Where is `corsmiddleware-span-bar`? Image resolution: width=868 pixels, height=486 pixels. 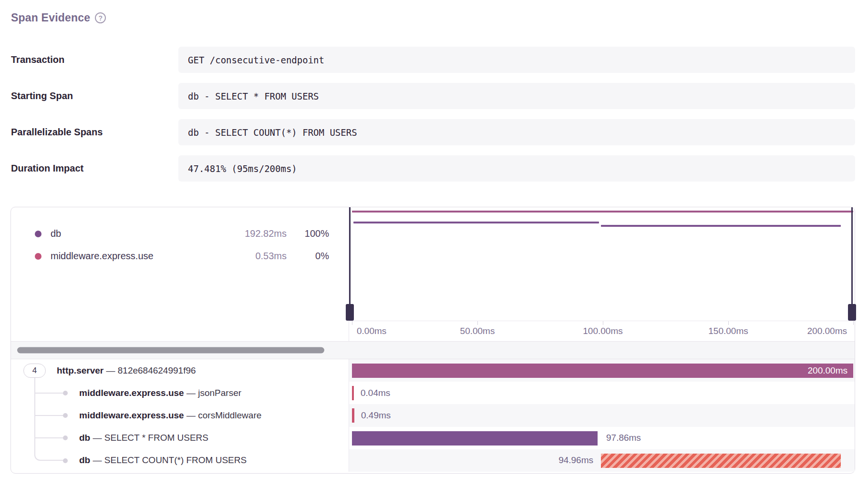 corsmiddleware-span-bar is located at coordinates (353, 415).